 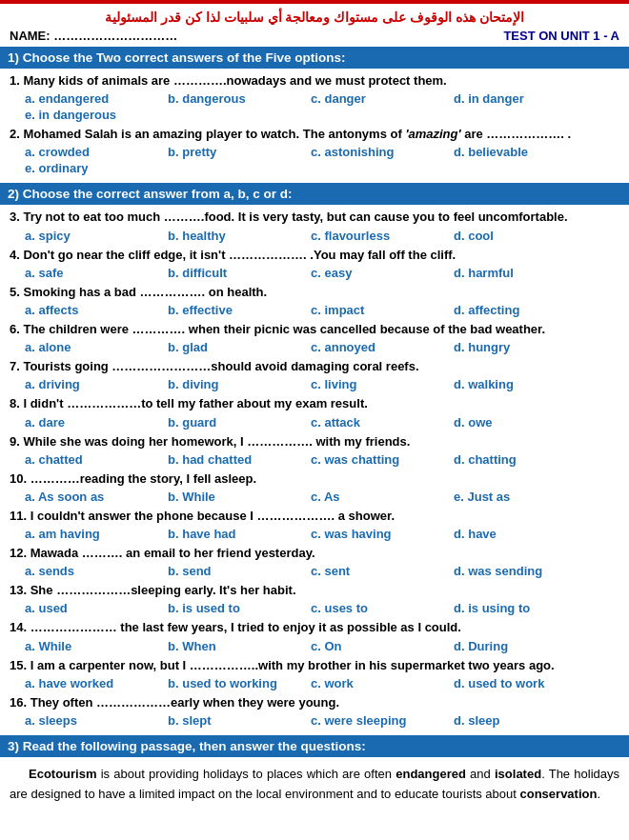 What do you see at coordinates (525, 236) in the screenshot?
I see `option-d: d. cool` at bounding box center [525, 236].